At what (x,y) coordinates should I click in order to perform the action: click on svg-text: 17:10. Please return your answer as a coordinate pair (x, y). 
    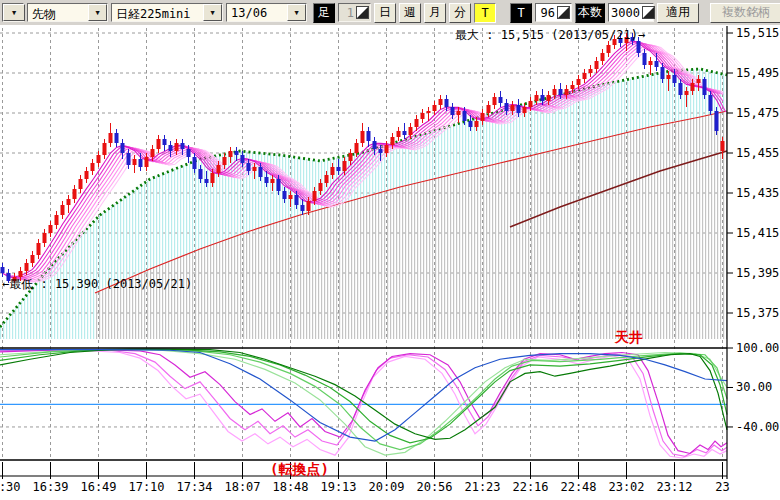
    Looking at the image, I should click on (146, 487).